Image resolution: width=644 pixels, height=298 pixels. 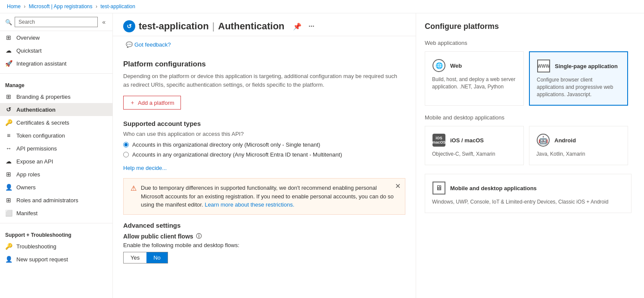 What do you see at coordinates (26, 187) in the screenshot?
I see `sidebar-item-label: Owners` at bounding box center [26, 187].